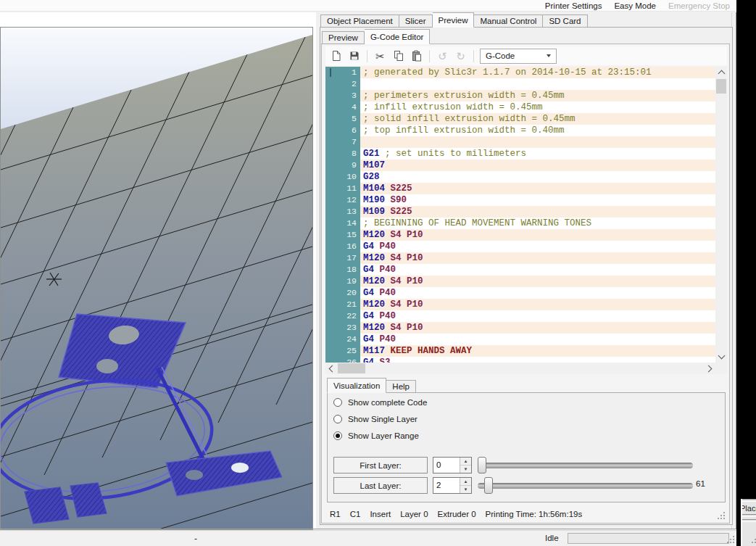  Describe the element at coordinates (343, 258) in the screenshot. I see `line-number: 17` at that location.